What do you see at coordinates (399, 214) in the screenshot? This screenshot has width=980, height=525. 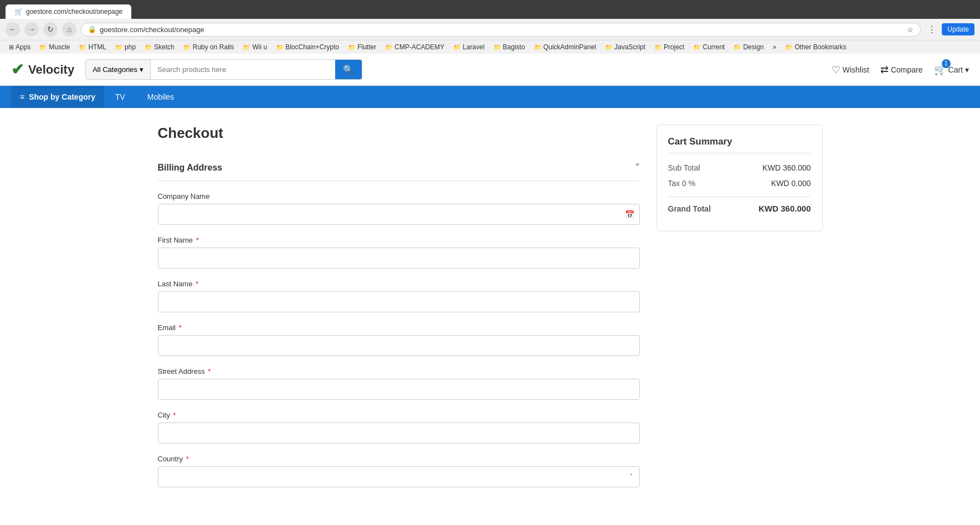 I see `company-name-input-wrapper: 📅` at bounding box center [399, 214].